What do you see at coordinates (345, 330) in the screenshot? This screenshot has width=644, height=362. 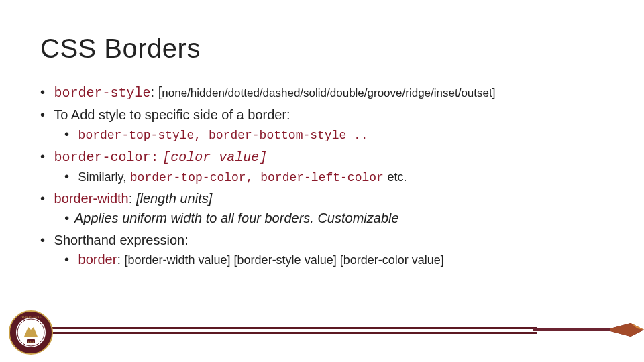 I see `footer-divider` at bounding box center [345, 330].